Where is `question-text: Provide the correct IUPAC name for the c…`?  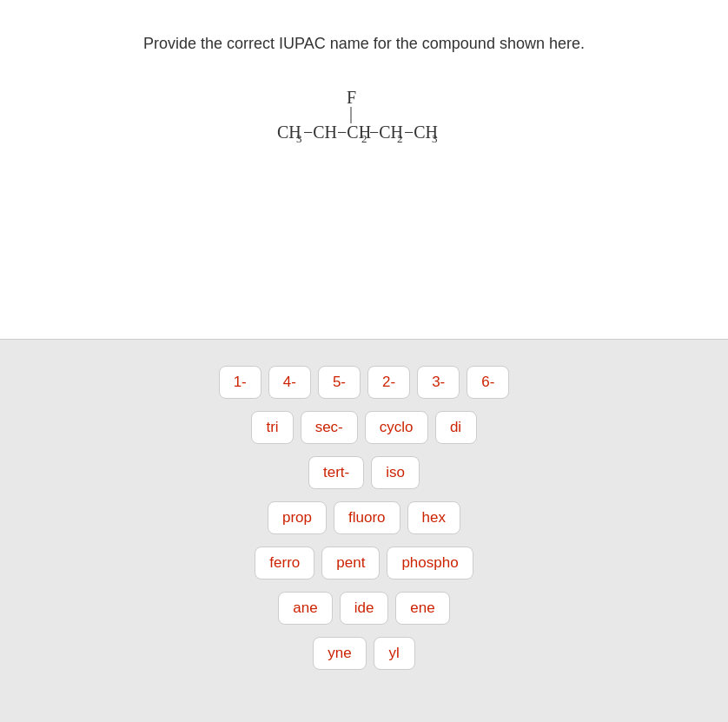
question-text: Provide the correct IUPAC name for the c… is located at coordinates (364, 43).